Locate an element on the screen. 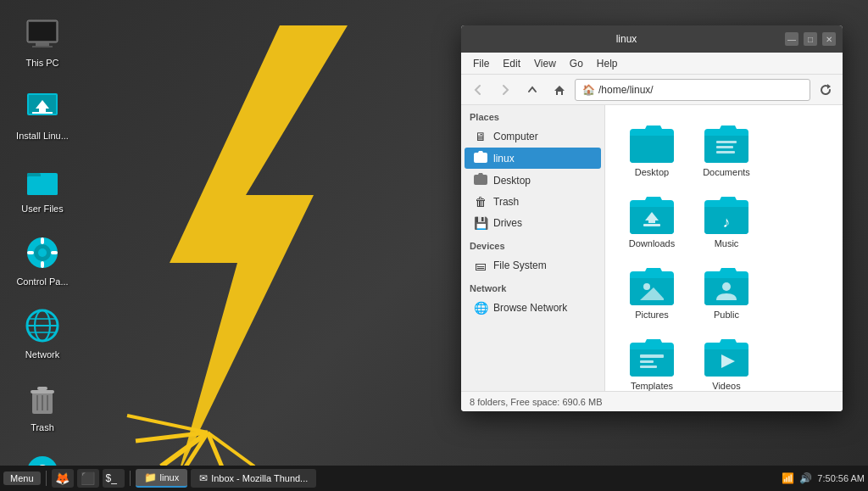  pictures-folder-icon is located at coordinates (652, 286).